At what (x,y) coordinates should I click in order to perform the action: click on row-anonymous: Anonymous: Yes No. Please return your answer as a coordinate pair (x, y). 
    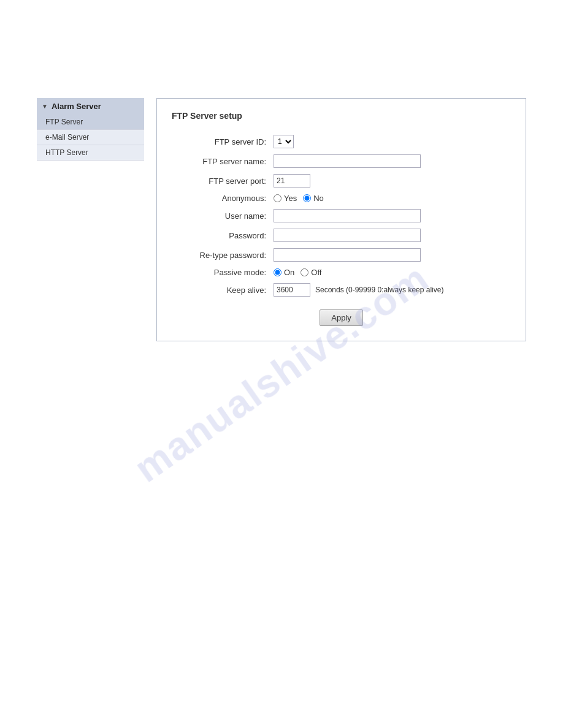
    Looking at the image, I should click on (341, 199).